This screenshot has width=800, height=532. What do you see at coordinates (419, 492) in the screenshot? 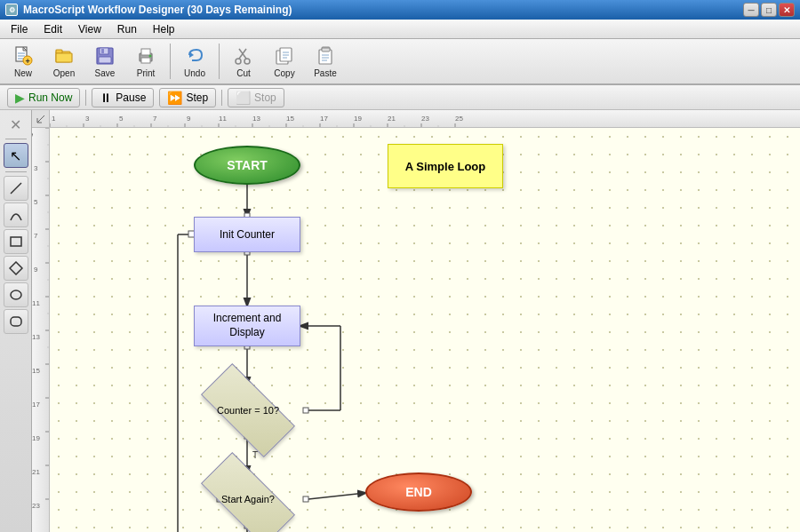
I see `end-node: END` at bounding box center [419, 492].